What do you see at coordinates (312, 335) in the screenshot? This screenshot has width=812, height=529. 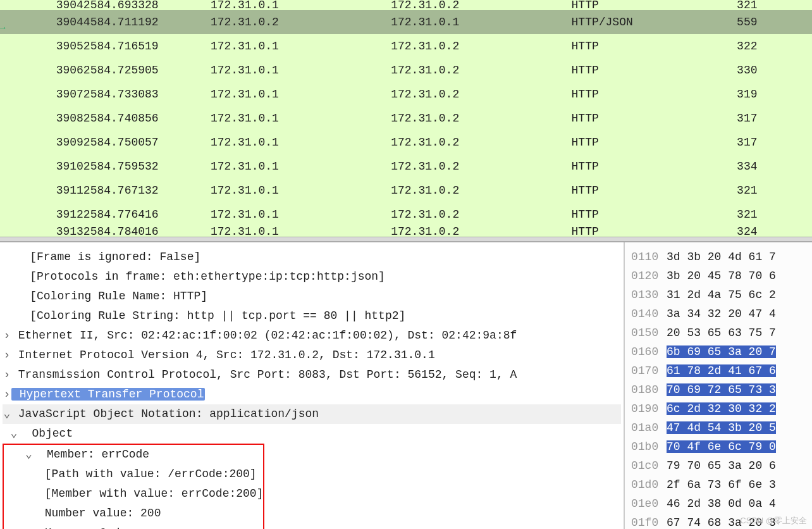 I see `ethernet-layer: › Ethernet II, Src: 02:42:ac:1f:00:02 (0…` at bounding box center [312, 335].